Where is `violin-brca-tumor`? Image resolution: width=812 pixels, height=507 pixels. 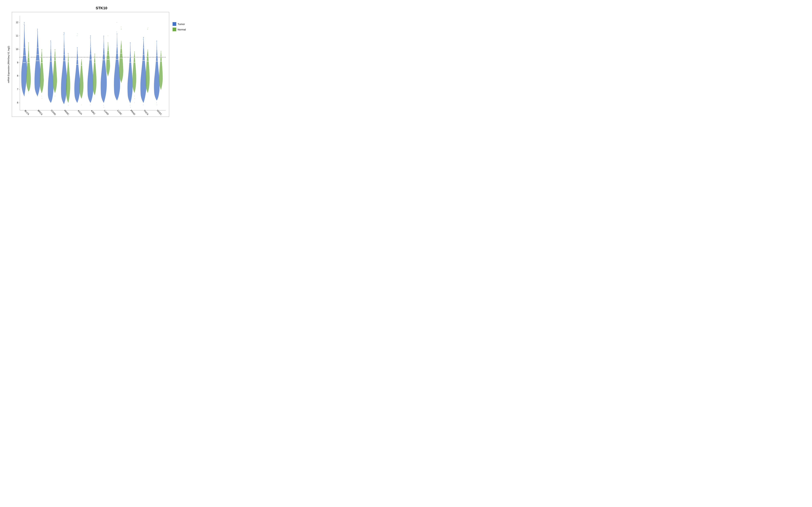 violin-brca-tumor is located at coordinates (38, 62).